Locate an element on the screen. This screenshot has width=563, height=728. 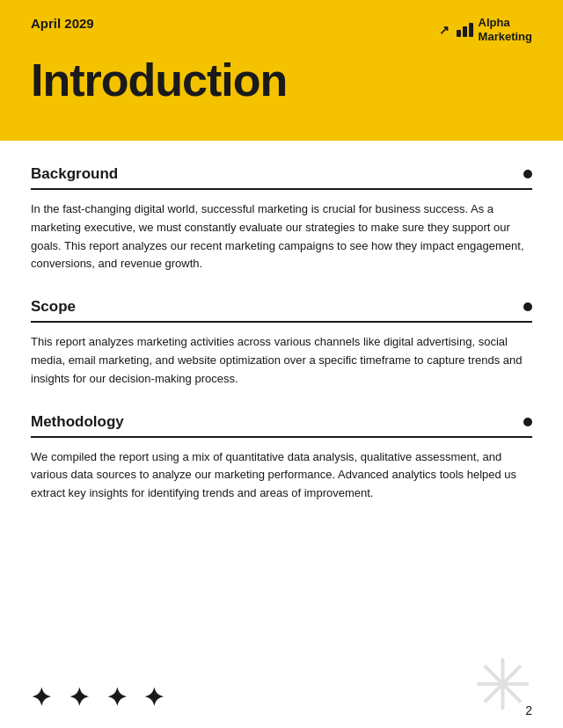
section-body-background: In the fast-changing digital world, succ… is located at coordinates (282, 237).